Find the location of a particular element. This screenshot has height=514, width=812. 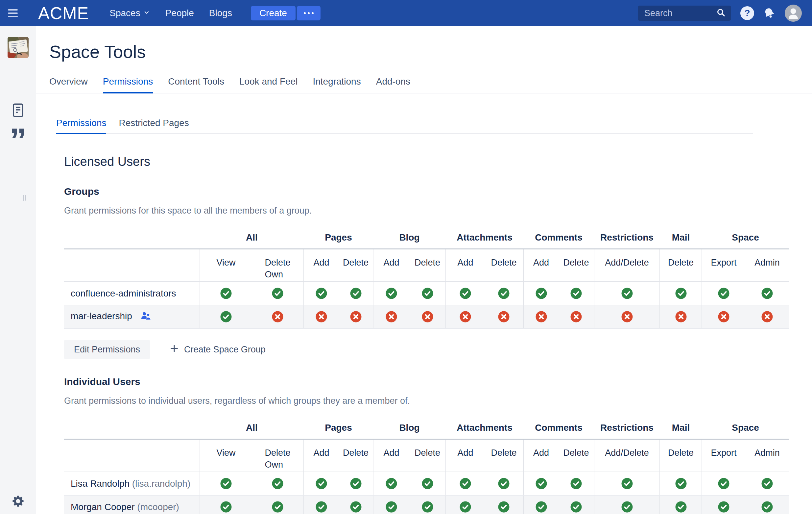

tab-look-and-feel: Look and Feel is located at coordinates (268, 84).